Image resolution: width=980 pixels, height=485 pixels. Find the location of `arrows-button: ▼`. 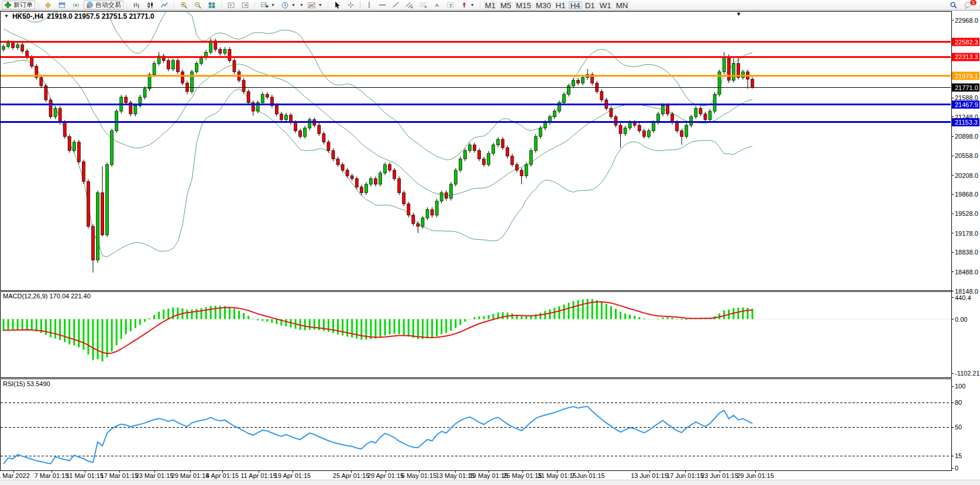

arrows-button: ▼ is located at coordinates (467, 5).